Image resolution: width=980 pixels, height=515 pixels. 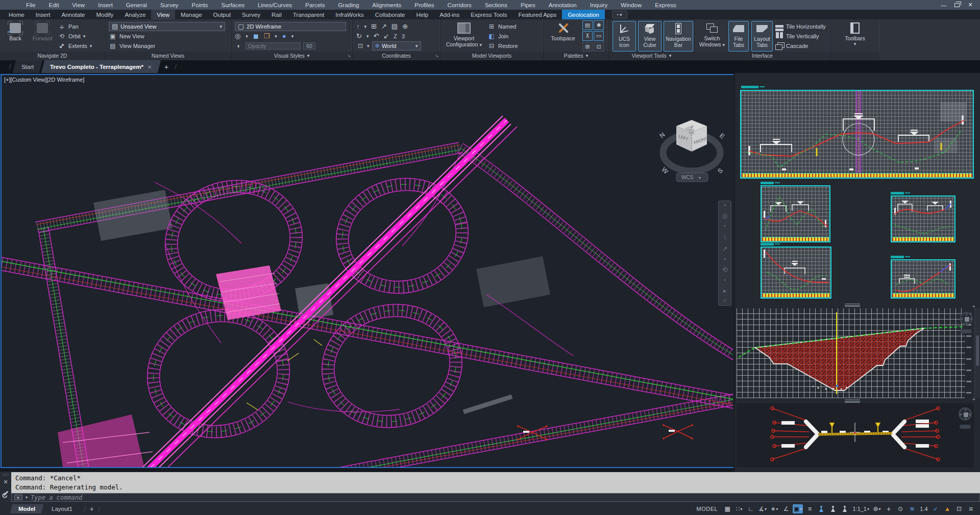 I want to click on annotation-scale-icon, so click(x=845, y=509).